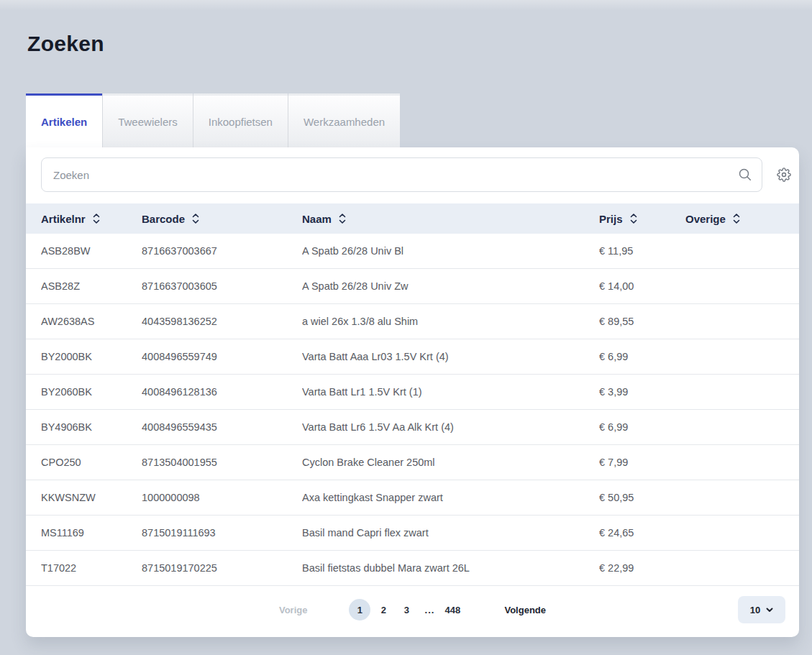 The width and height of the screenshot is (812, 655). Describe the element at coordinates (450, 251) in the screenshot. I see `cell-naam: A Spatb 26/28 Univ Bl` at that location.